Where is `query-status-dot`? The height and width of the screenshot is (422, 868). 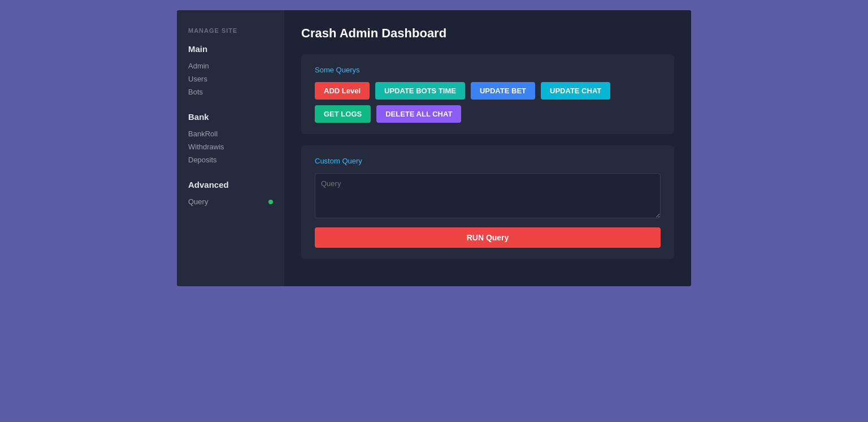 query-status-dot is located at coordinates (271, 202).